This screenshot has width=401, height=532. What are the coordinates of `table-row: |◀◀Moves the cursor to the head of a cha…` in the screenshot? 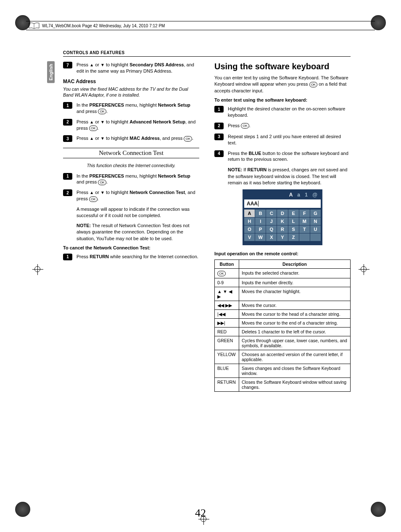 It's located at (282, 314).